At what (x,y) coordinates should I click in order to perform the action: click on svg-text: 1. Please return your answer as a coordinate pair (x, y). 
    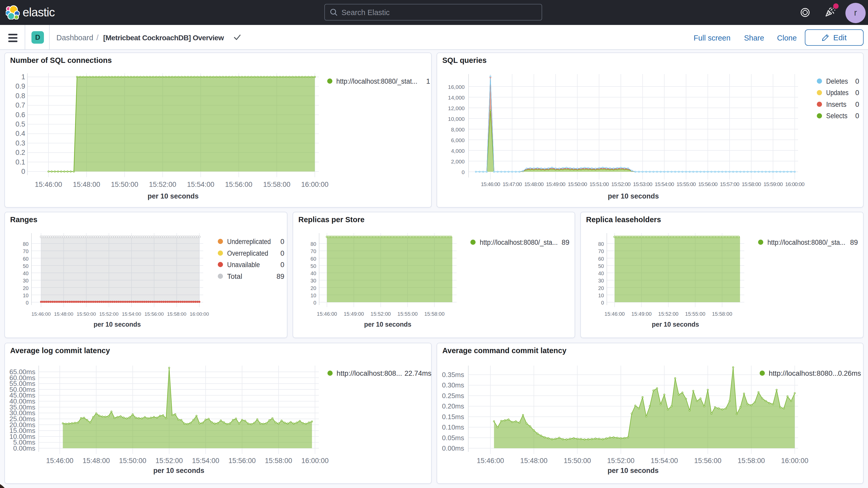
    Looking at the image, I should click on (23, 77).